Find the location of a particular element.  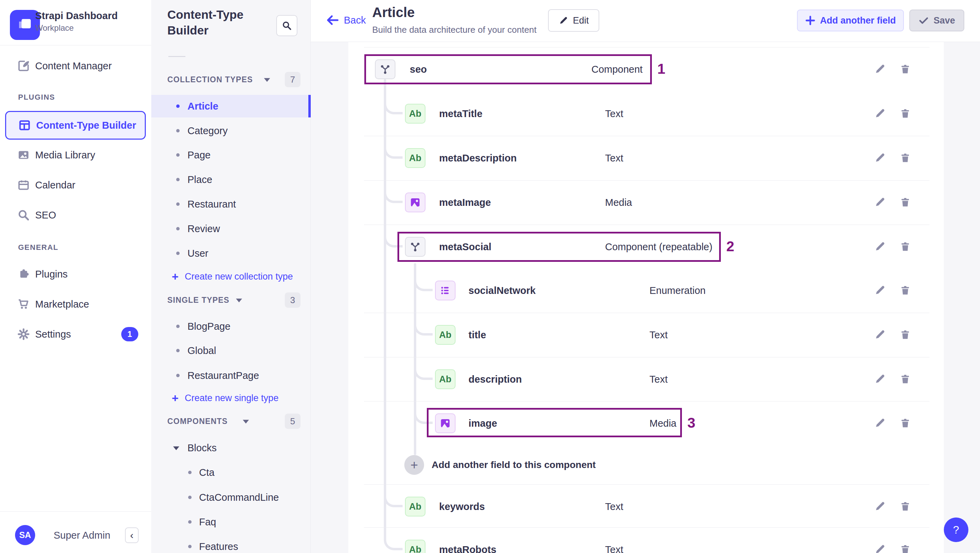

subnav-item-page: Page is located at coordinates (231, 155).